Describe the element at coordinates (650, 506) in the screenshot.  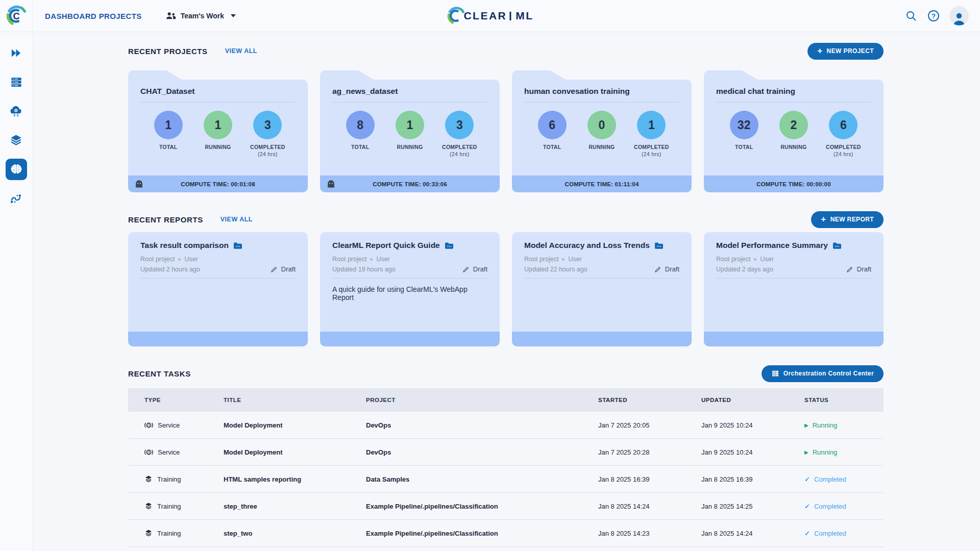
I see `task-started: Jan 8 2025 14:24` at that location.